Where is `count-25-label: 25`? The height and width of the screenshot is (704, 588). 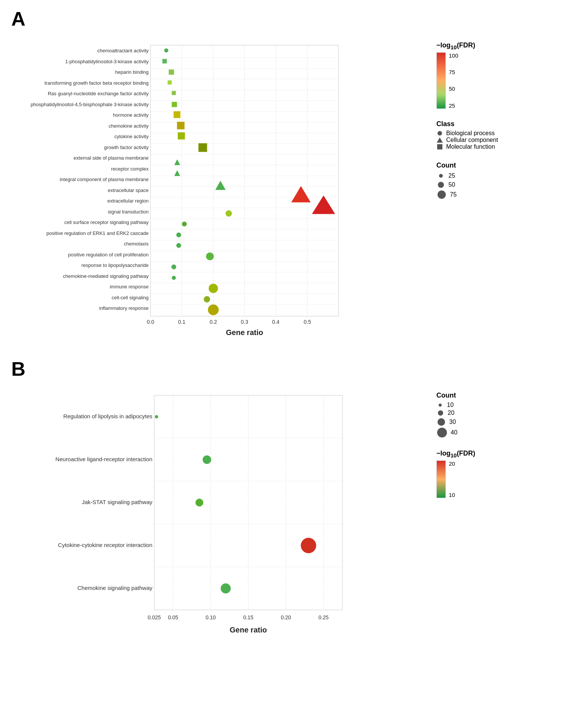 count-25-label: 25 is located at coordinates (452, 176).